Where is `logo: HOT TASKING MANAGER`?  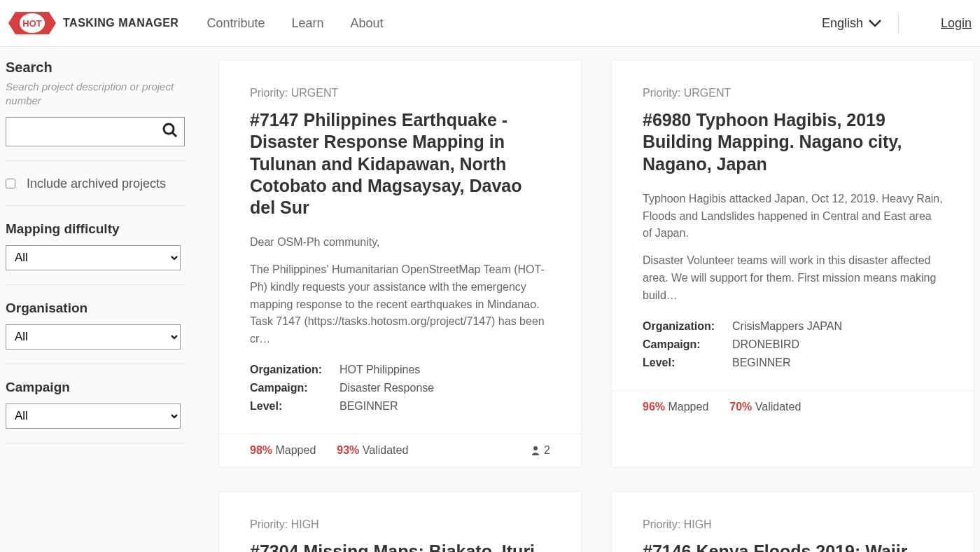
logo: HOT TASKING MANAGER is located at coordinates (94, 23).